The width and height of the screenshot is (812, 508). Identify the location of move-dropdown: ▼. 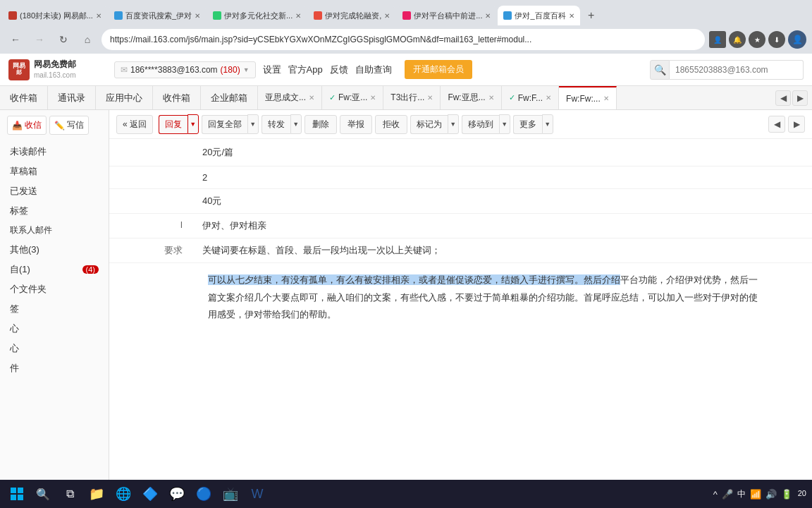
(505, 124).